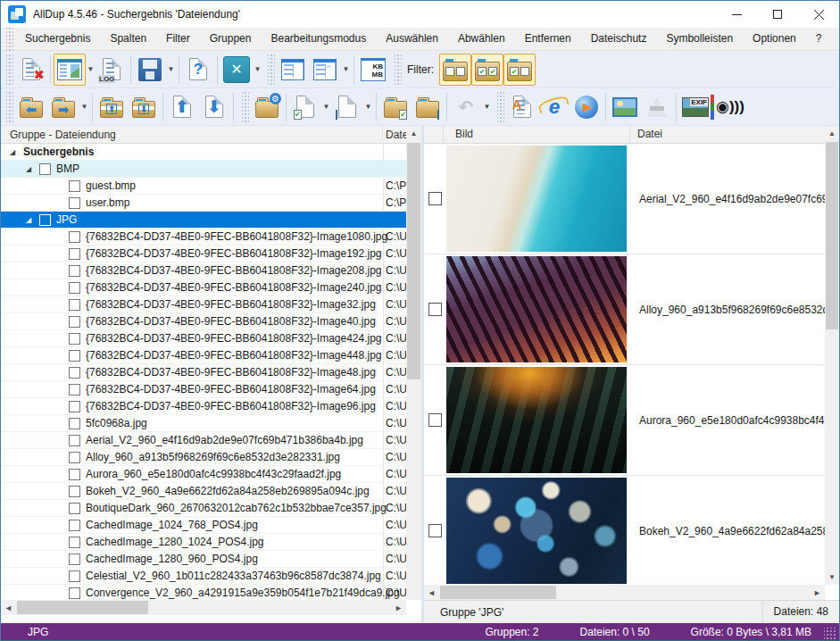 Image resolution: width=840 pixels, height=641 pixels. What do you see at coordinates (214, 107) in the screenshot?
I see `file-move-down-button: ⬇` at bounding box center [214, 107].